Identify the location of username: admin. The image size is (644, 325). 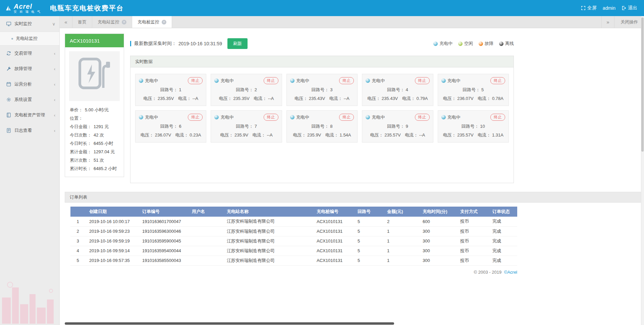
(609, 8).